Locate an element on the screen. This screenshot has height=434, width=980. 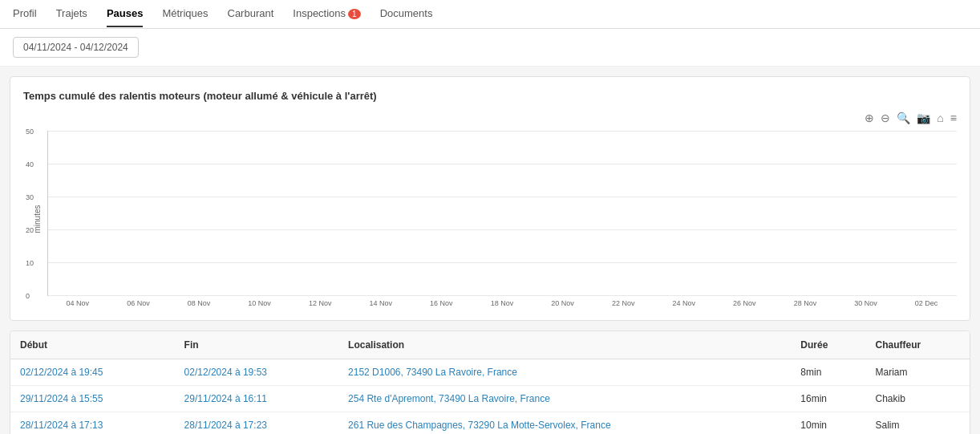
x-axis-labels: 04 Nov06 Nov08 Nov10 Nov12 Nov14 Nov16 N… is located at coordinates (502, 302).